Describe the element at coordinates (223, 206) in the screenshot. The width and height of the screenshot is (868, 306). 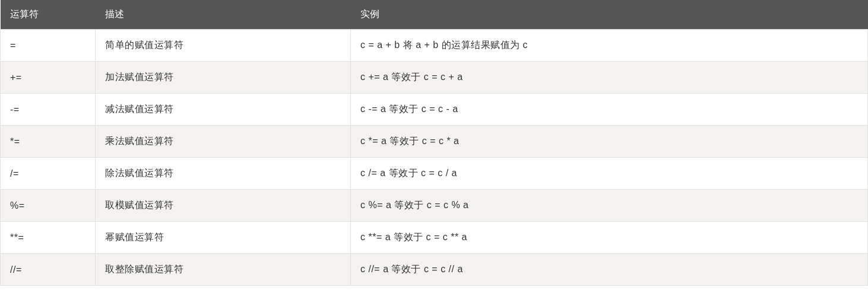
I see `cell-description: 取模赋值运算符` at that location.